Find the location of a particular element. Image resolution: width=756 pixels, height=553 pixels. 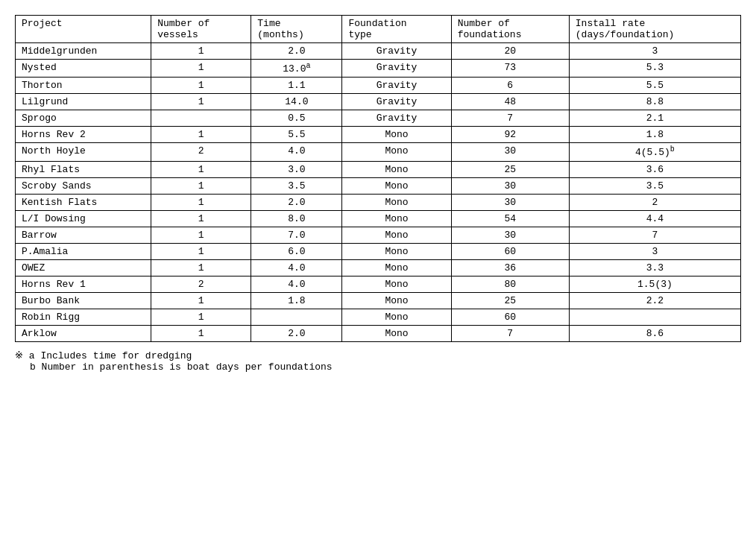

cell-install-rate: 2.1 is located at coordinates (655, 118).